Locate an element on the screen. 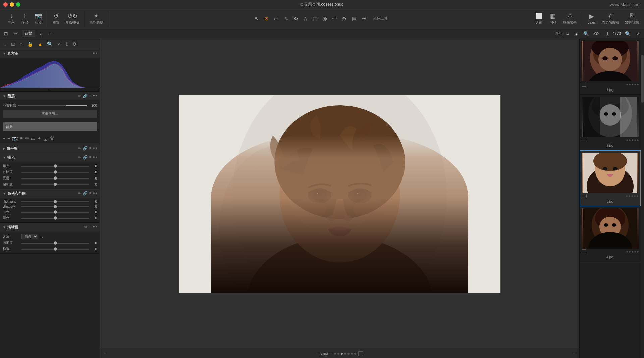 This screenshot has width=644, height=358. film-dot-4c is located at coordinates (633, 252).